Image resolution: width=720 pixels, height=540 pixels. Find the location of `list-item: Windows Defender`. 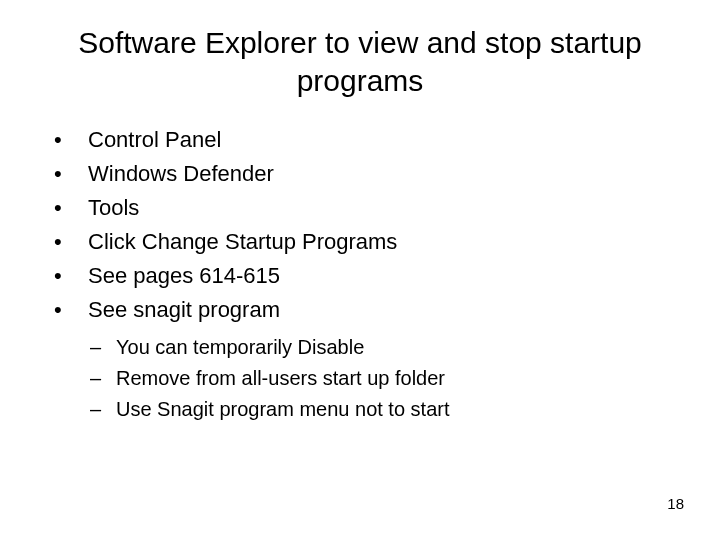

list-item: Windows Defender is located at coordinates (384, 174).